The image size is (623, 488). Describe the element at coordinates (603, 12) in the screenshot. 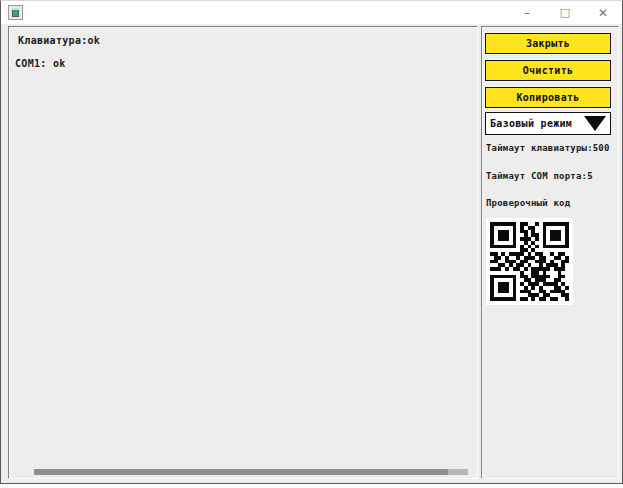

I see `close-window-button: ✕` at that location.